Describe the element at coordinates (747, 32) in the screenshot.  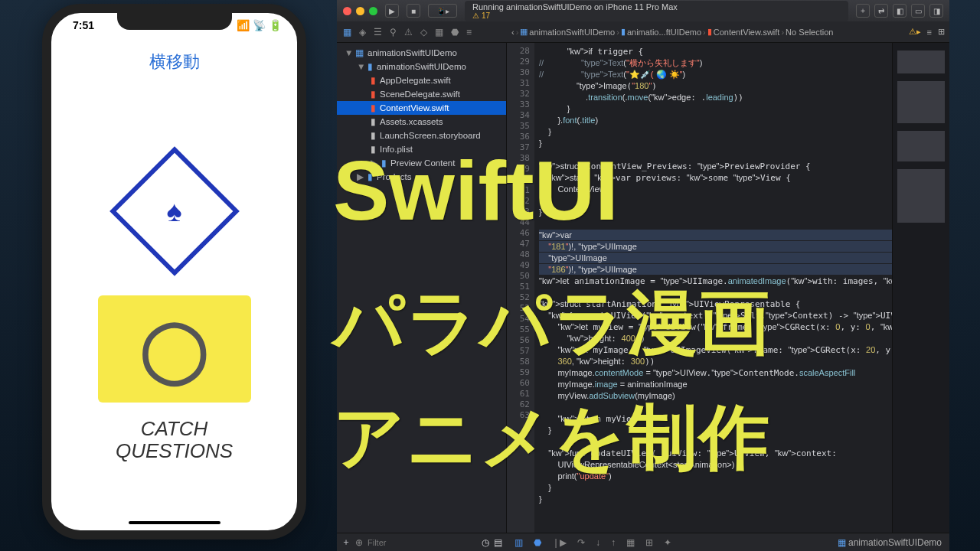
I see `bc-file: ContentView.swift` at that location.